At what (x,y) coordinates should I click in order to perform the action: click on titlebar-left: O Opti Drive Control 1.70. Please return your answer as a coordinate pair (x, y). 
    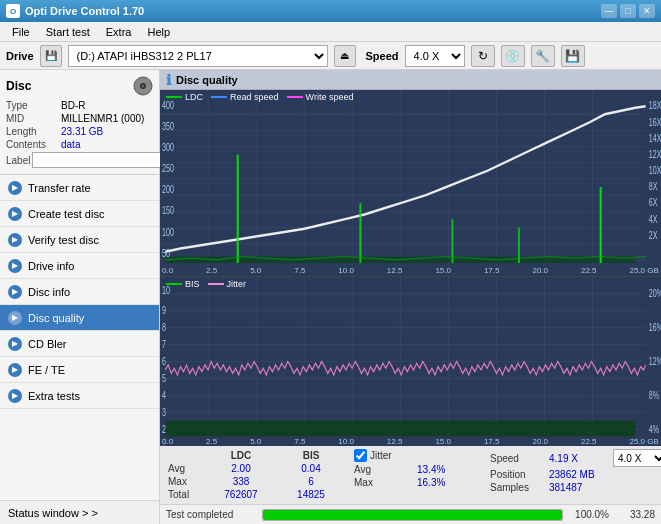
    Looking at the image, I should click on (75, 11).